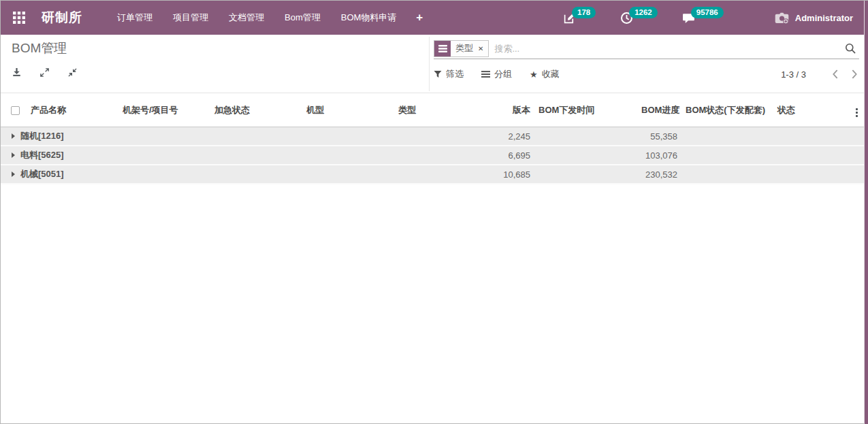 The height and width of the screenshot is (424, 868). Describe the element at coordinates (782, 18) in the screenshot. I see `avatar-camera-icon` at that location.